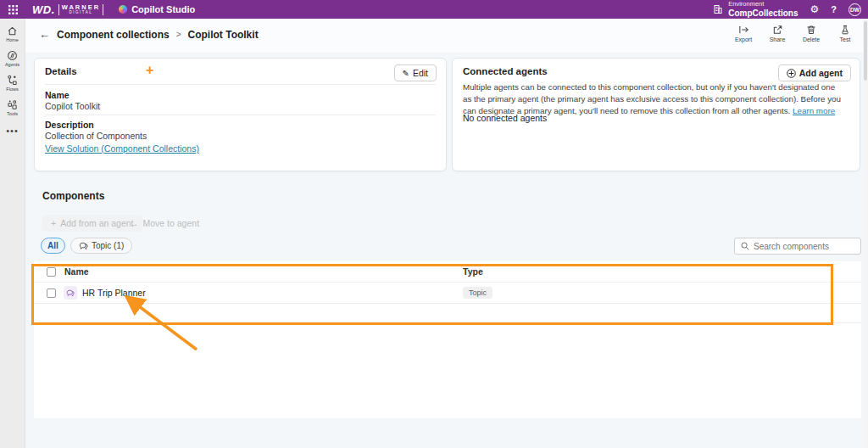 Image resolution: width=868 pixels, height=448 pixels. I want to click on test-button: Test, so click(845, 34).